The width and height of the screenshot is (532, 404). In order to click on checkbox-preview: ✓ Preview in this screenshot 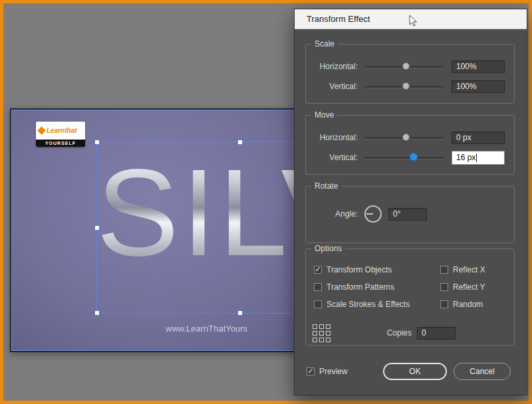, I will do `click(327, 371)`.